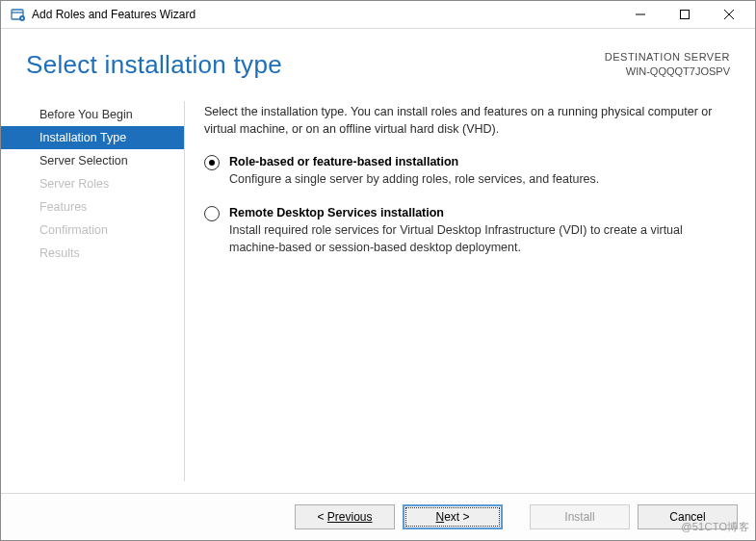  What do you see at coordinates (667, 71) in the screenshot?
I see `destination-value: WIN-QQQQT7JOSPV` at bounding box center [667, 71].